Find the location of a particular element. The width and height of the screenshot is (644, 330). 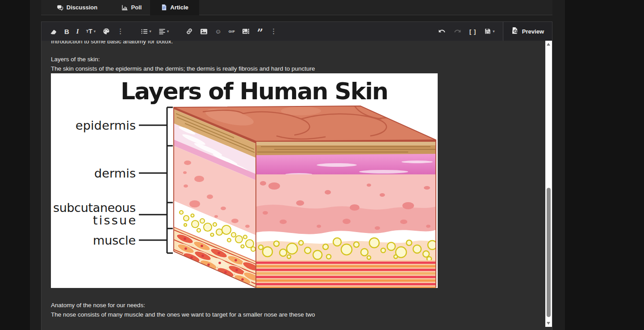

quote-button: ” is located at coordinates (260, 31).